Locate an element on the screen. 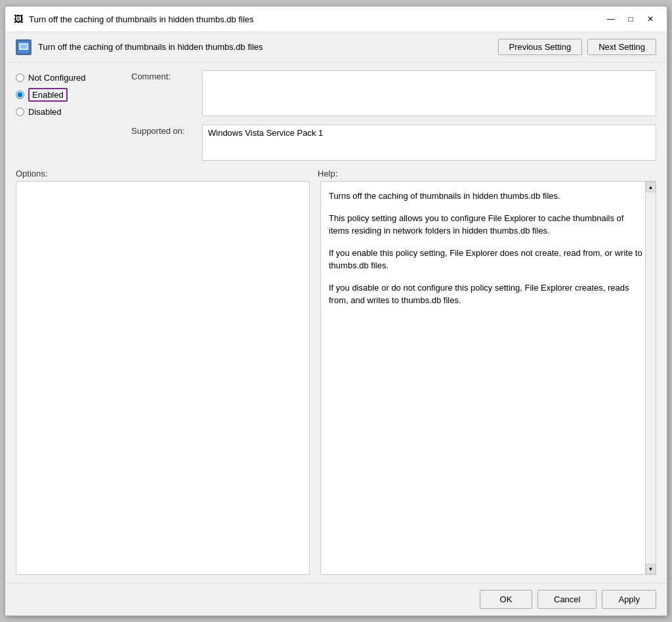  maximize-button: □ is located at coordinates (631, 19).